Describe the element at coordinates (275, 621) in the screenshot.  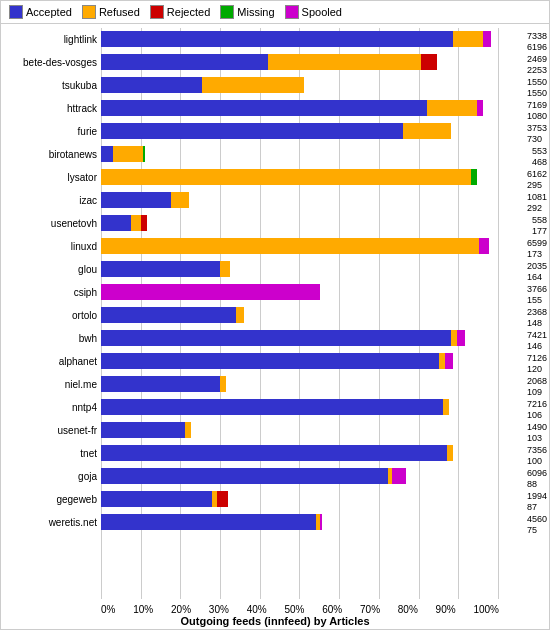
I see `x-axis-title: Outgoing feeds (innfeed) by Articles` at that location.